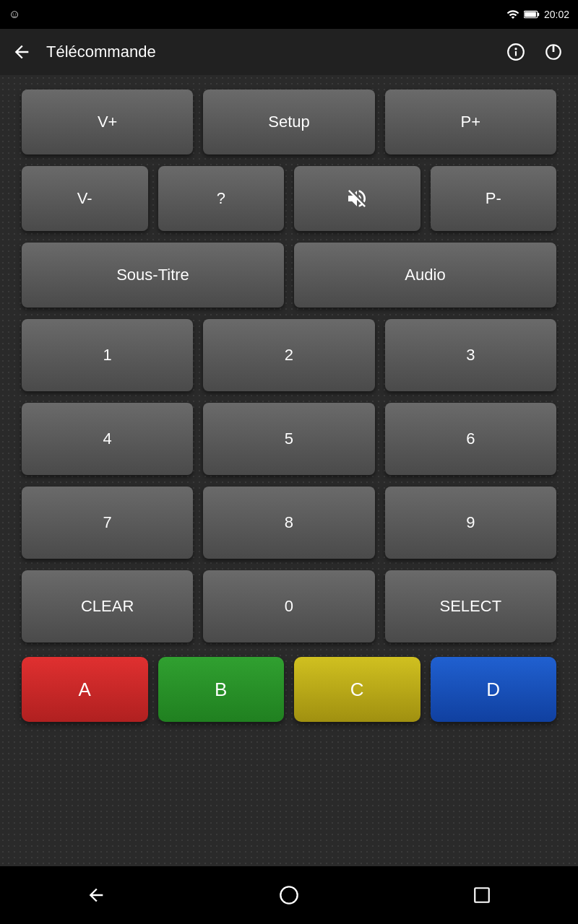  Describe the element at coordinates (494, 689) in the screenshot. I see `d-button: D` at that location.